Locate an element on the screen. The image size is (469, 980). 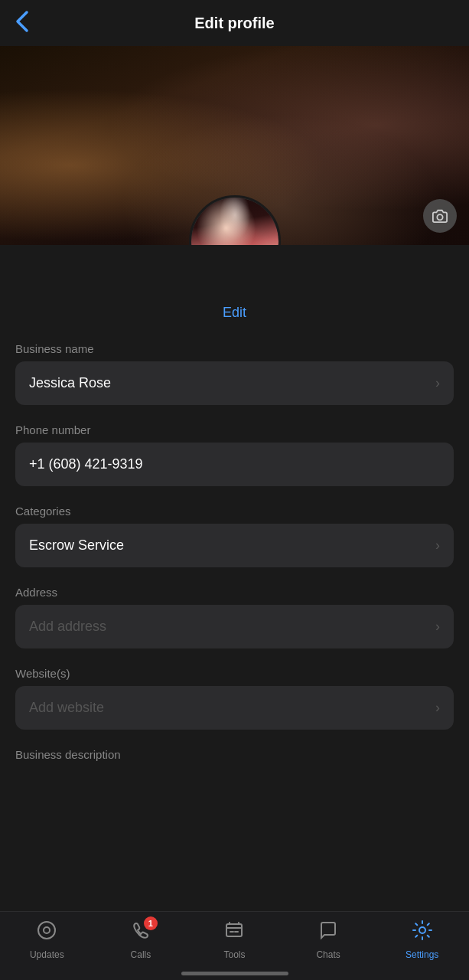
chats-icon is located at coordinates (328, 933).